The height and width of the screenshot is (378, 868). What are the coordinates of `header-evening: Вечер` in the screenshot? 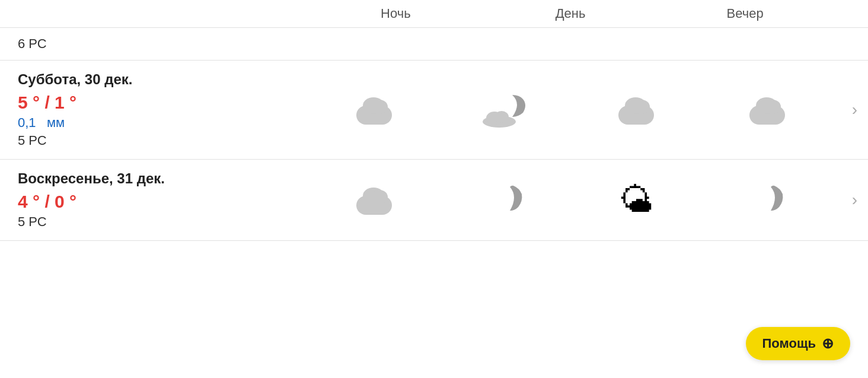 It's located at (745, 14).